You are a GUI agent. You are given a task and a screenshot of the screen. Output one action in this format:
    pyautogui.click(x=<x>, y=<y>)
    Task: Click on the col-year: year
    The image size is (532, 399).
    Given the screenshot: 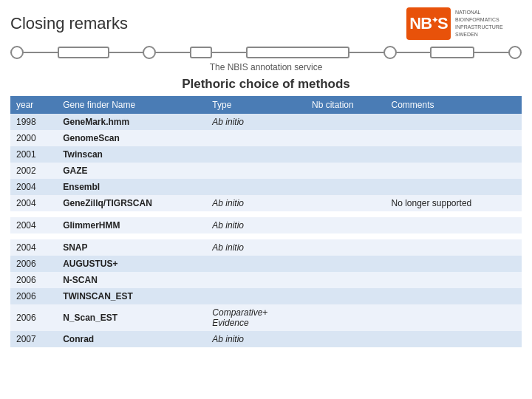 What is the action you would take?
    pyautogui.click(x=34, y=105)
    